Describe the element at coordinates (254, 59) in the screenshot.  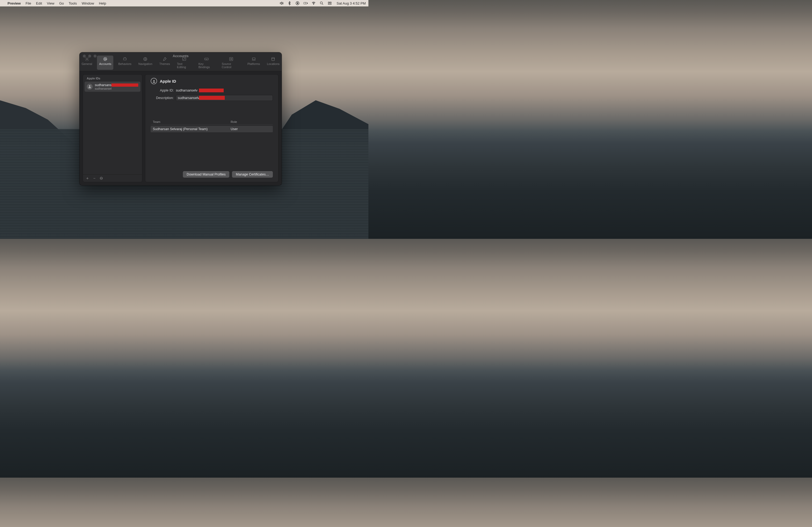
I see `platforms-icon` at that location.